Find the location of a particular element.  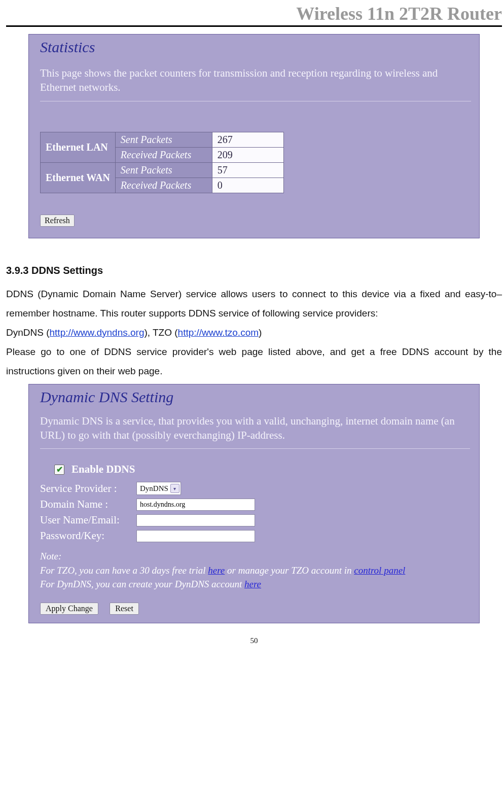

statistics-title: Statistics is located at coordinates (256, 47).